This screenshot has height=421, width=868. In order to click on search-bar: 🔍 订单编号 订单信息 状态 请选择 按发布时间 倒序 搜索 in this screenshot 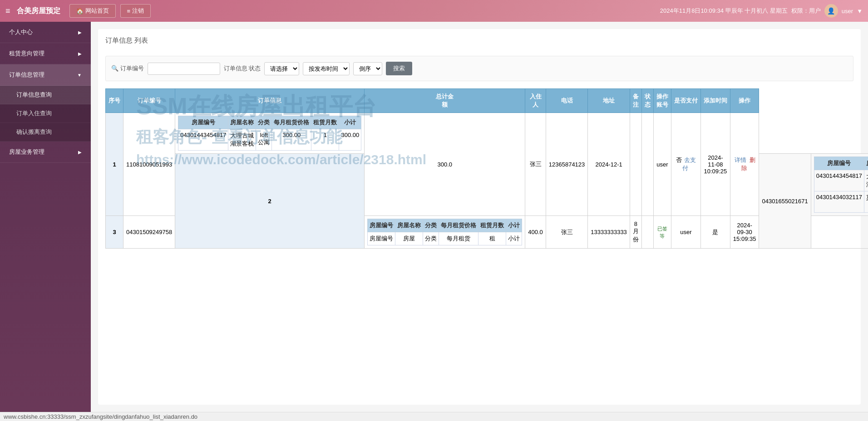, I will do `click(479, 69)`.